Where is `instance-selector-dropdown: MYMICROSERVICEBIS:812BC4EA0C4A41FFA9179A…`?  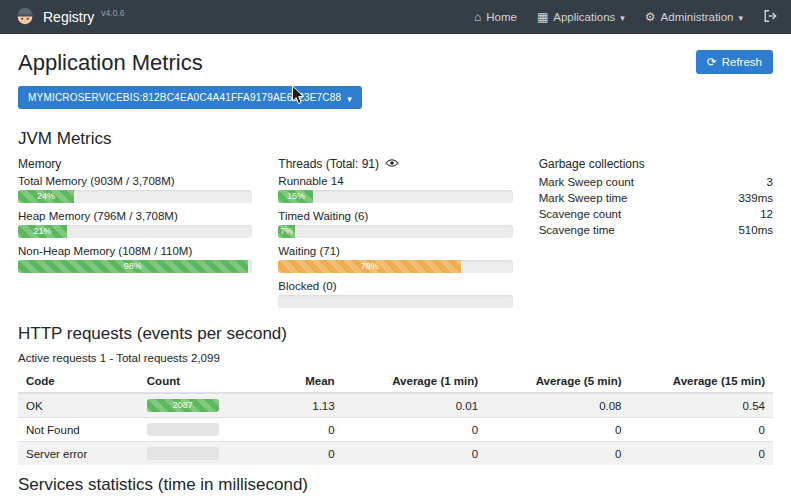
instance-selector-dropdown: MYMICROSERVICEBIS:812BC4EA0C4A41FFA9179A… is located at coordinates (190, 98).